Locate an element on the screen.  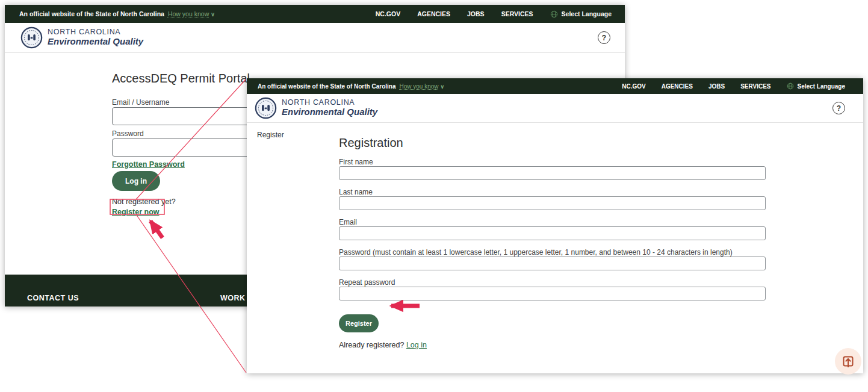
login-page-title: AccessDEQ Permit Portal is located at coordinates (181, 78).